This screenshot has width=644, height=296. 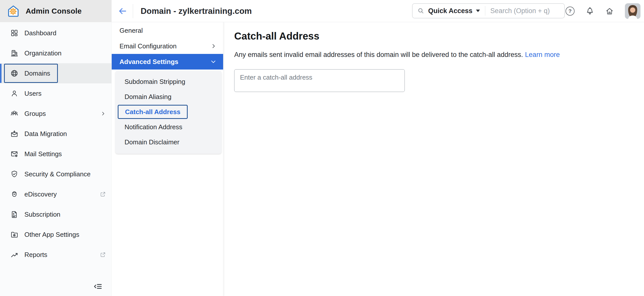 What do you see at coordinates (14, 255) in the screenshot?
I see `trending-up-icon` at bounding box center [14, 255].